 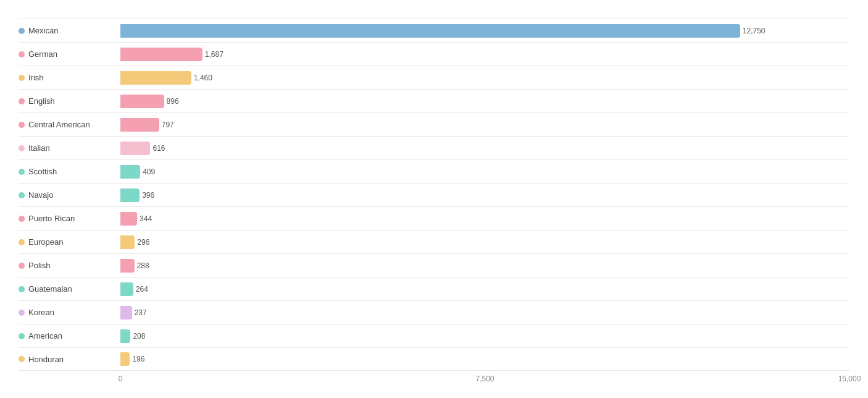 What do you see at coordinates (485, 379) in the screenshot?
I see `x-tick: 7,500` at bounding box center [485, 379].